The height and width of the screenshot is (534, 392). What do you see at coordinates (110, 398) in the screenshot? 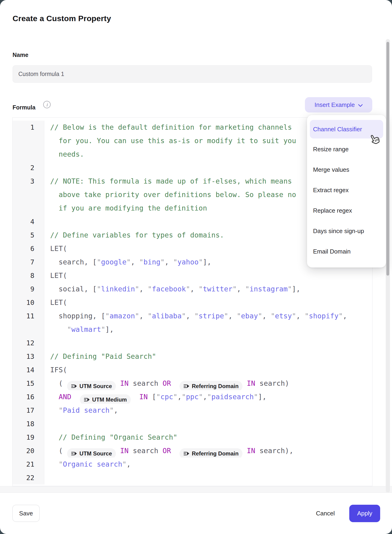
I see `chip-label: UTM Medium` at bounding box center [110, 398].